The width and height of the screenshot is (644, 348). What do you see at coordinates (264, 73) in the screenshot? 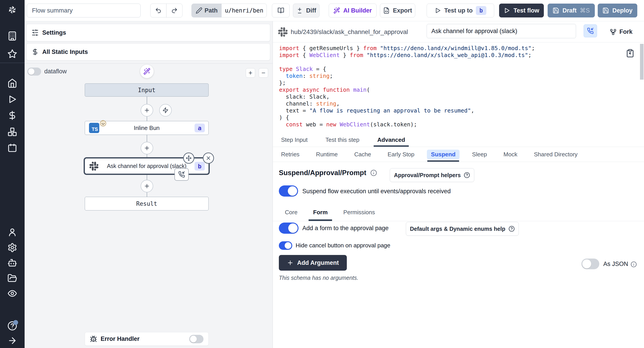
I see `zoom-out-label: −` at bounding box center [264, 73].